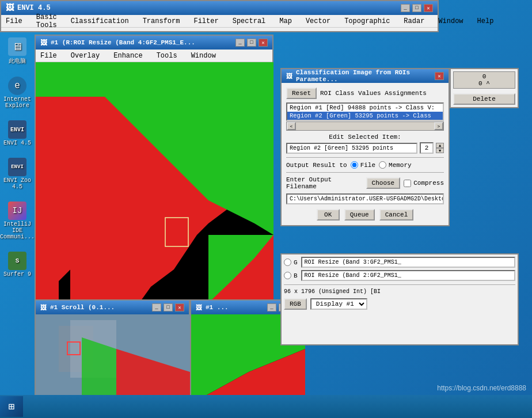 Image resolution: width=532 pixels, height=418 pixels. What do you see at coordinates (302, 93) in the screenshot?
I see `reset-button: Reset` at bounding box center [302, 93].